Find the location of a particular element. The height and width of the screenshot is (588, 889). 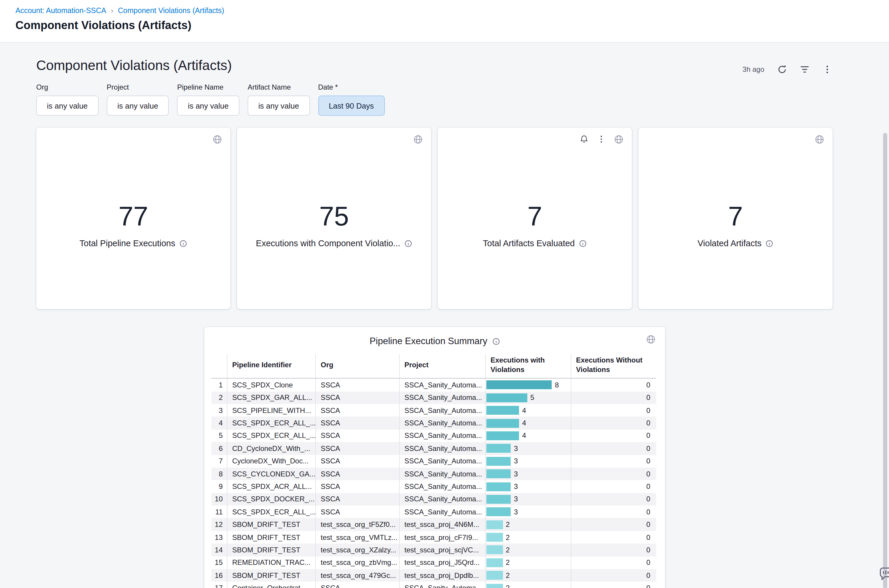

filter-value-button-artifact-name: is any value is located at coordinates (278, 106).